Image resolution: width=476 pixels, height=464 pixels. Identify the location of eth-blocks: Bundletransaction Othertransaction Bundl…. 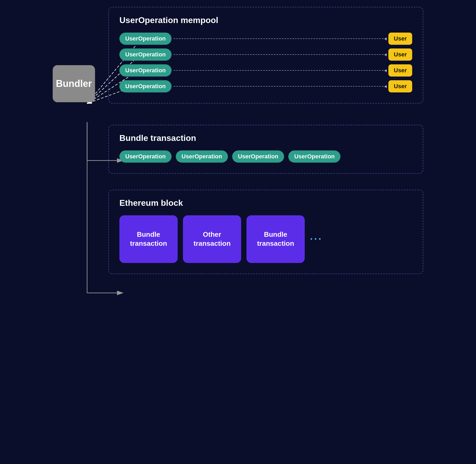
(266, 239).